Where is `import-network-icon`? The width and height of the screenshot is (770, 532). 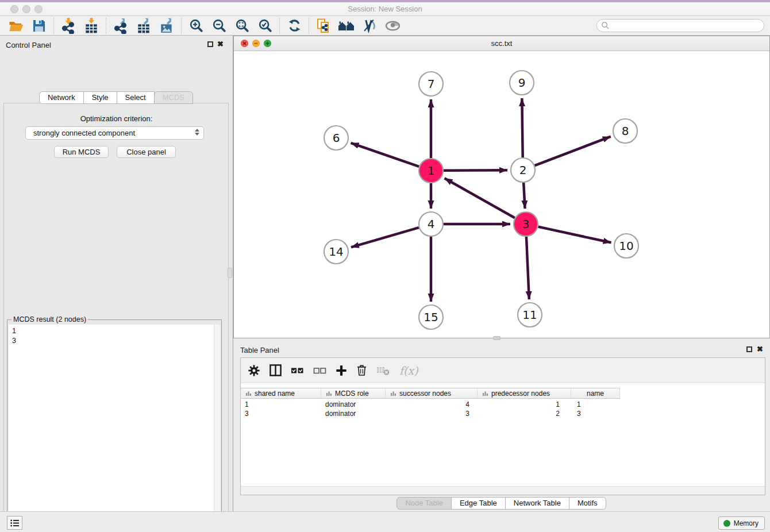
import-network-icon is located at coordinates (68, 26).